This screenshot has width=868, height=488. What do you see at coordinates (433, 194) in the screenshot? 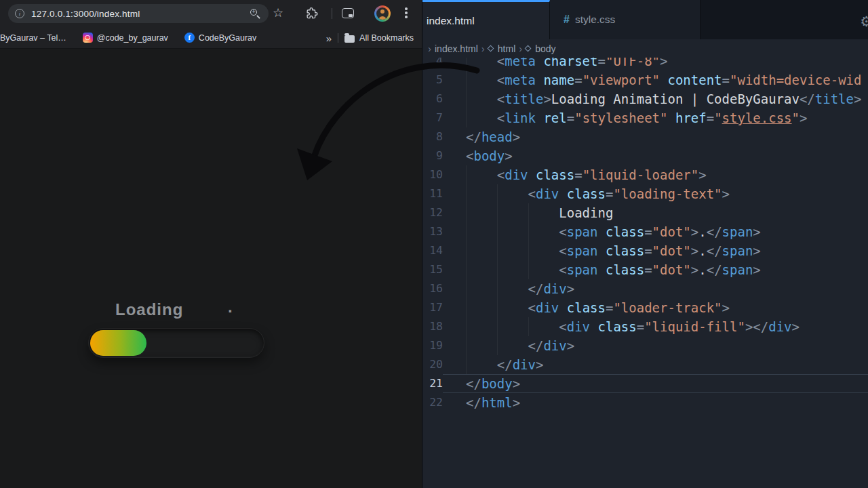
I see `line-number: 11` at bounding box center [433, 194].